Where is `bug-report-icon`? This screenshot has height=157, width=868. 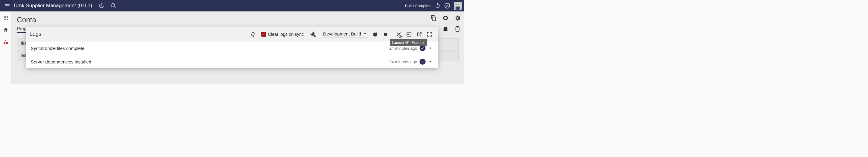
bug-report-icon is located at coordinates (375, 34).